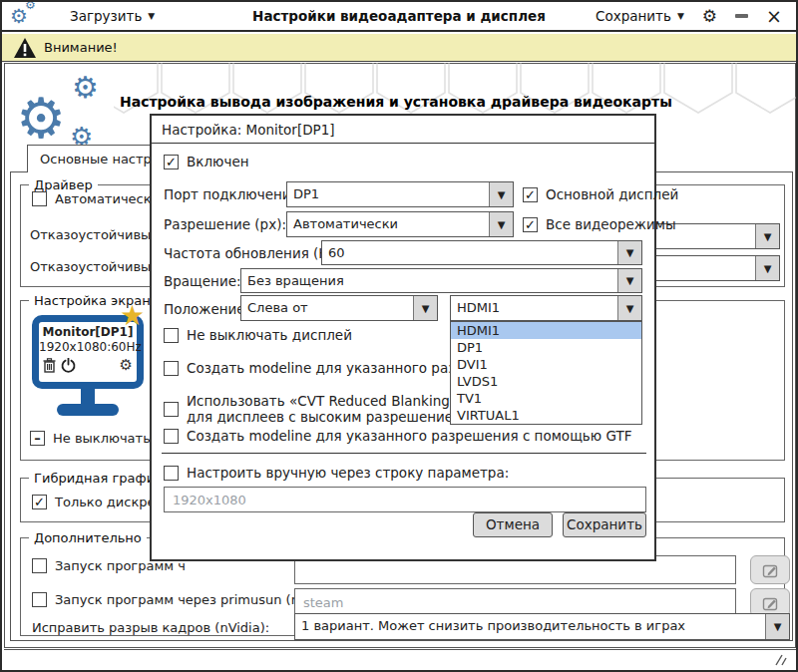 This screenshot has height=672, width=798. What do you see at coordinates (347, 473) in the screenshot?
I see `manual-label: Настроить вручную через строку параметра…` at bounding box center [347, 473].